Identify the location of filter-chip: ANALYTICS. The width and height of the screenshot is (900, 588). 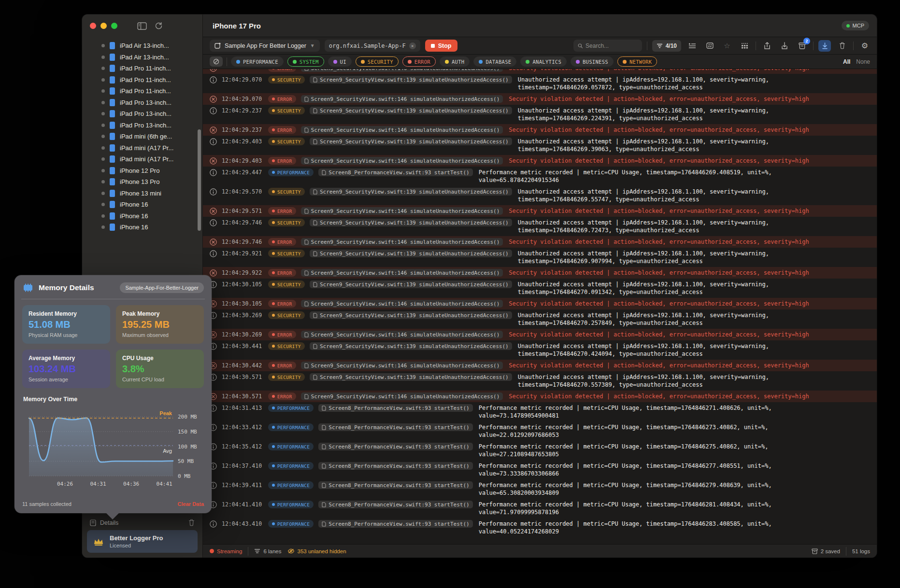
(543, 62).